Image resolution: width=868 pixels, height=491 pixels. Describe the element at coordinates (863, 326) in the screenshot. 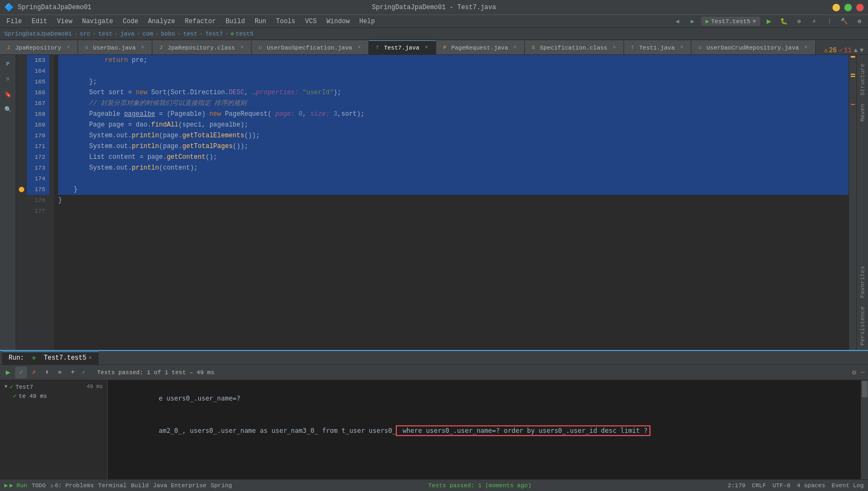

I see `persistence-tab: Persistence` at that location.